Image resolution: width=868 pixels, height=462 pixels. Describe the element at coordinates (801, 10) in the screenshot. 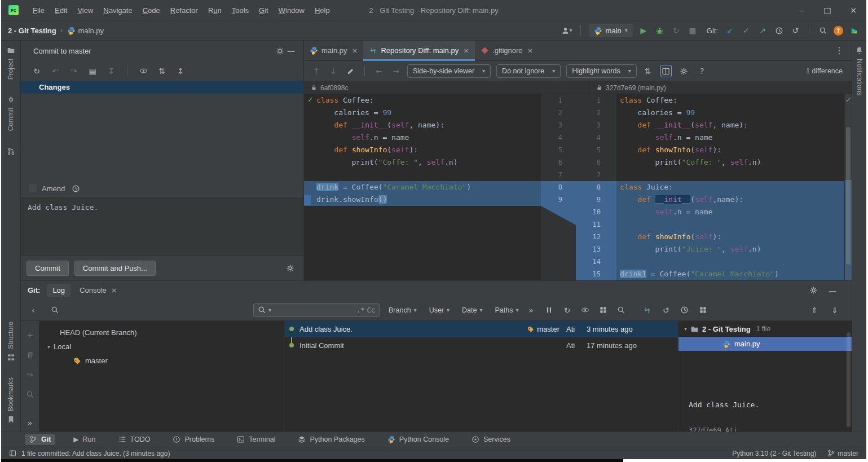

I see `minimize-button: –` at that location.